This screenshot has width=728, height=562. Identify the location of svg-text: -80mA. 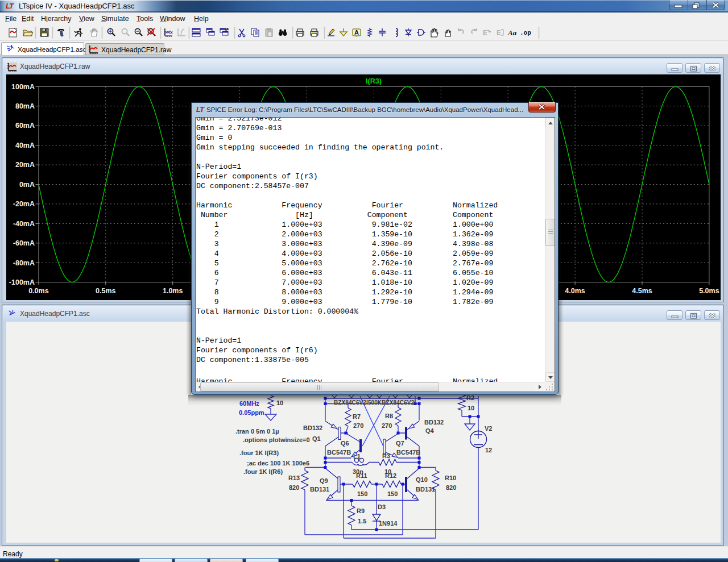
(24, 263).